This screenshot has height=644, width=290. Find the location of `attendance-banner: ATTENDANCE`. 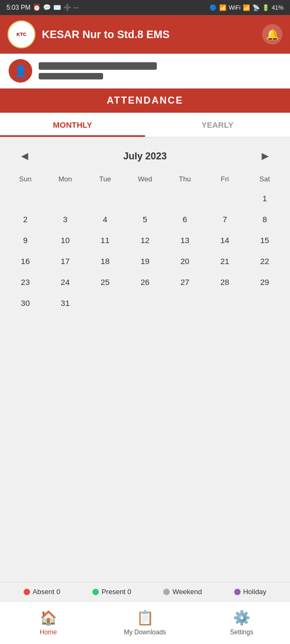

attendance-banner: ATTENDANCE is located at coordinates (145, 101).